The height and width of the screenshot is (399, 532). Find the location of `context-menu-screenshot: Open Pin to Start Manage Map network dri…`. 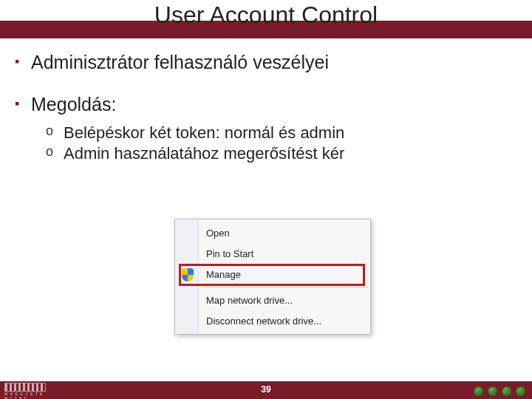

context-menu-screenshot: Open Pin to Start Manage Map network dri… is located at coordinates (273, 276).